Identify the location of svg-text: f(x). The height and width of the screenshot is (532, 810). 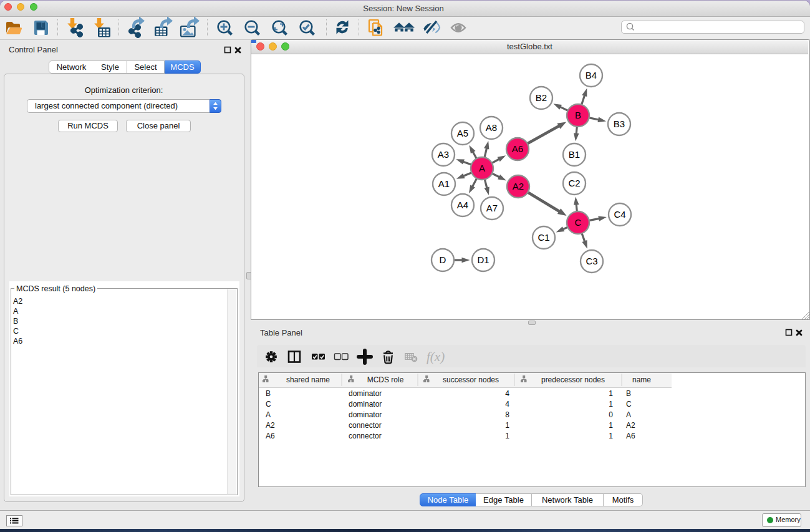
(435, 357).